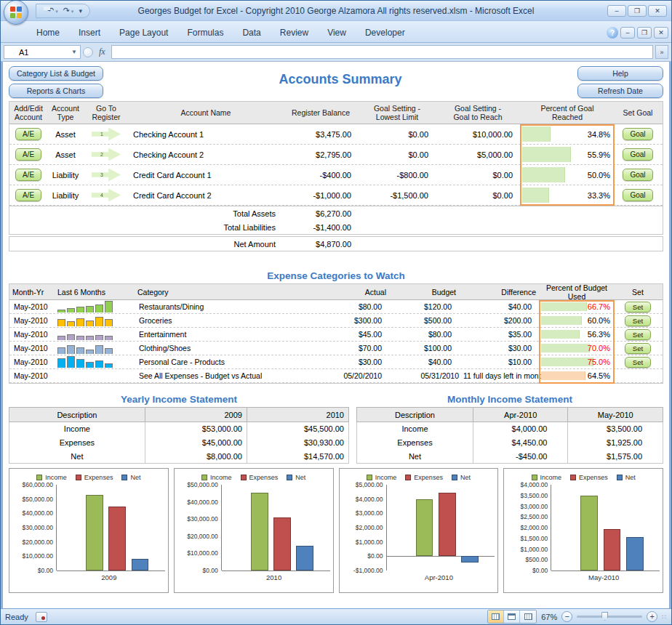  Describe the element at coordinates (65, 195) in the screenshot. I see `account-type: Liability` at that location.